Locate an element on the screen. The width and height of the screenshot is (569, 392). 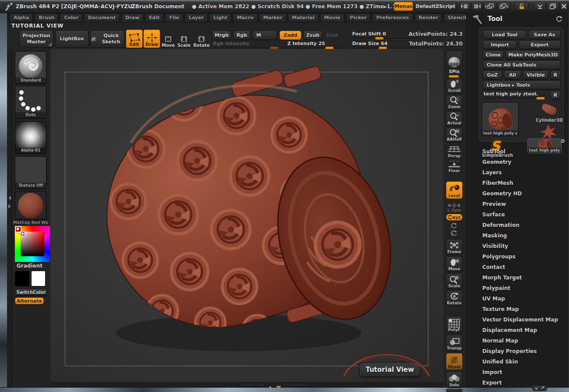
persp-button: Persp is located at coordinates (454, 151).